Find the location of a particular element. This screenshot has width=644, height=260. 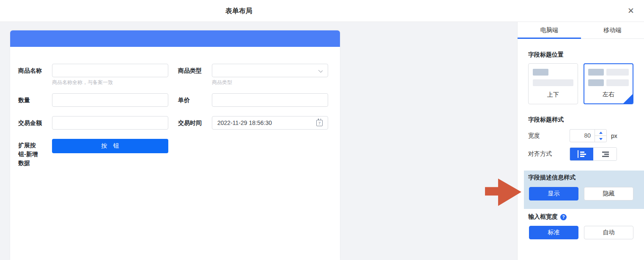

field-product-type: 商品类型 商品类型 is located at coordinates (253, 75).